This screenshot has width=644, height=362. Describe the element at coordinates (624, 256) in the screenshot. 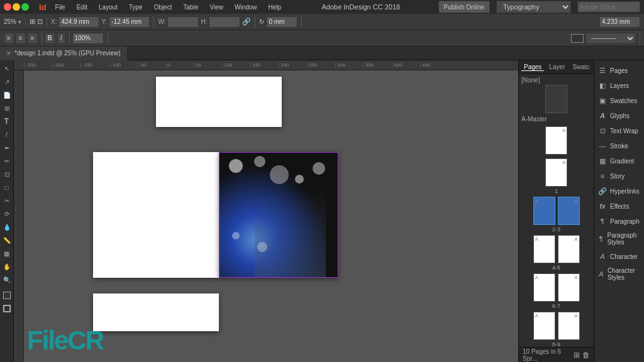

I see `character-label: Character` at that location.